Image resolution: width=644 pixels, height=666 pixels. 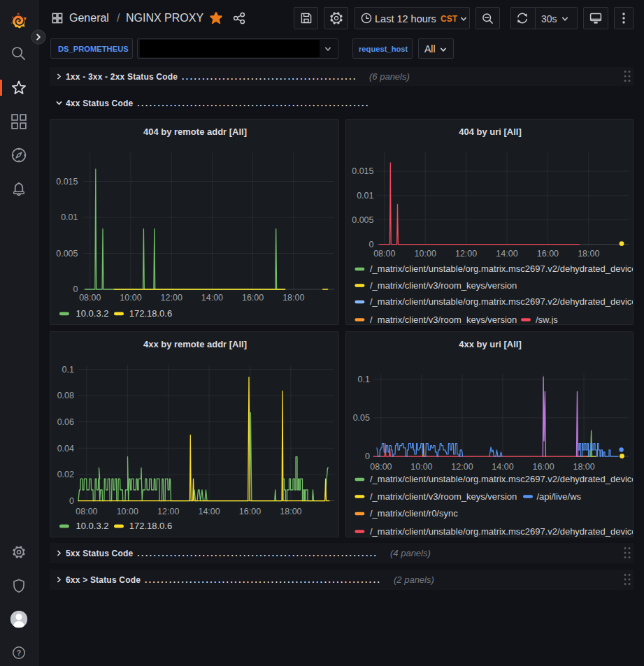 What do you see at coordinates (195, 344) in the screenshot?
I see `svg-text: 4xx by remote addr [All]` at bounding box center [195, 344].